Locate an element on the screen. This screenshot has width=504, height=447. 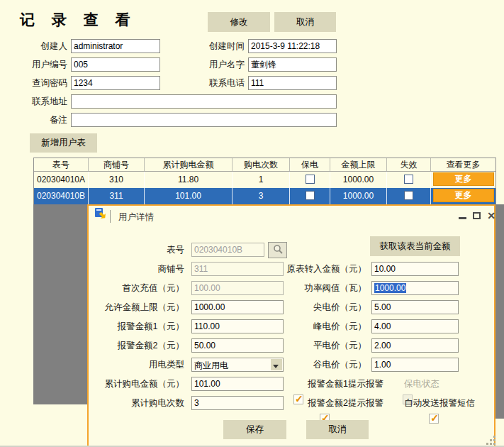
minimize-button is located at coordinates (463, 216).